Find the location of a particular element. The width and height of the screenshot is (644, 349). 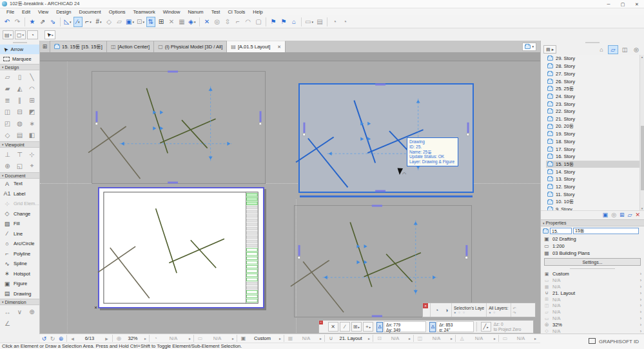

tab-4: ▤[A.01.5 Layout]✕ is located at coordinates (257, 46).